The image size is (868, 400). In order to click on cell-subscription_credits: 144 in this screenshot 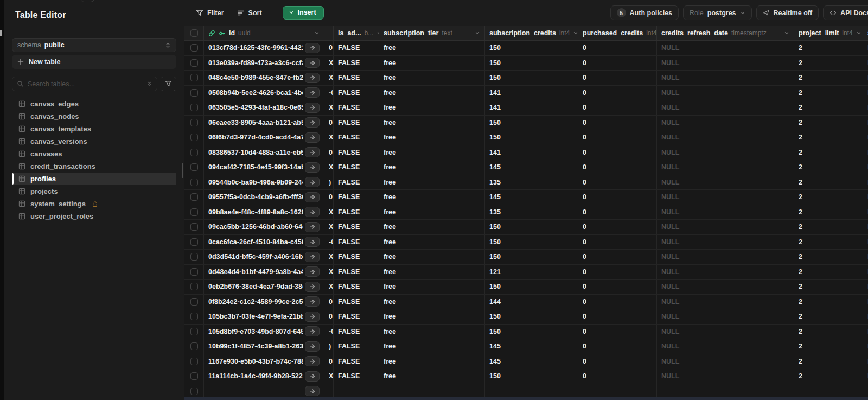, I will do `click(532, 302)`.